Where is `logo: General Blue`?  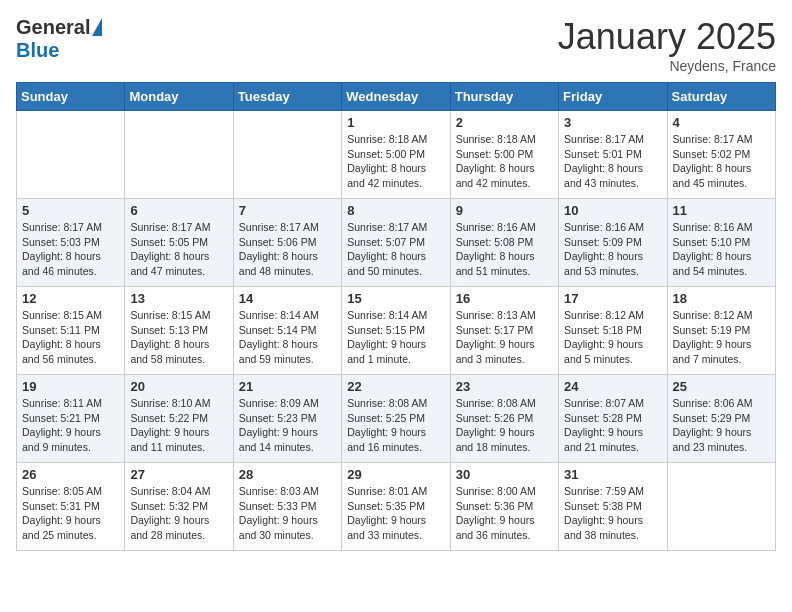 logo: General Blue is located at coordinates (59, 39).